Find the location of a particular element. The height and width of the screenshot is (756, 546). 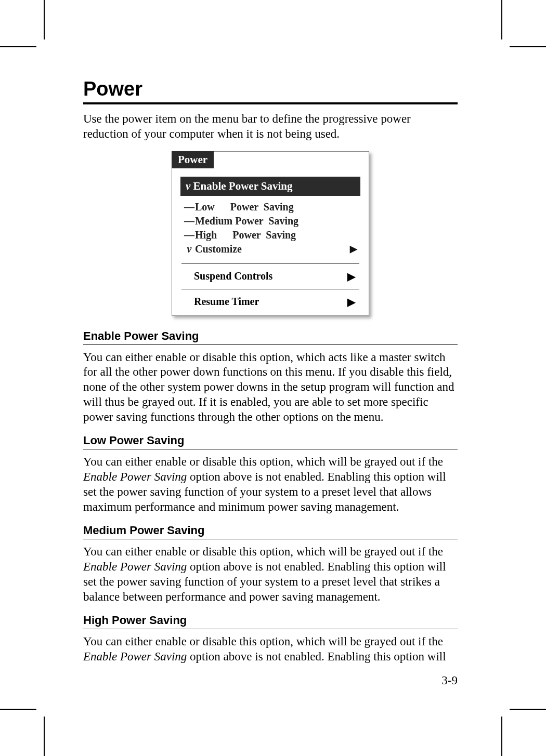

menu-item-medium: —Medium Power Saving is located at coordinates (270, 221).